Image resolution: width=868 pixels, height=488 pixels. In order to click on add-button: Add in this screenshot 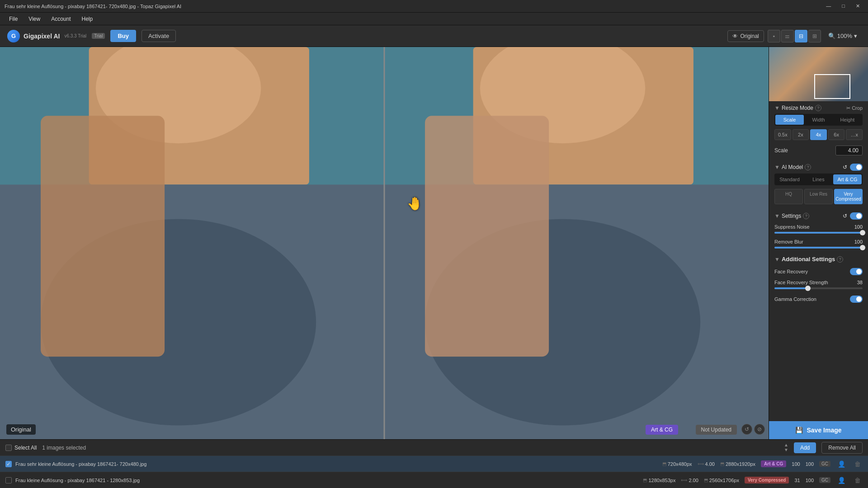, I will do `click(805, 448)`.